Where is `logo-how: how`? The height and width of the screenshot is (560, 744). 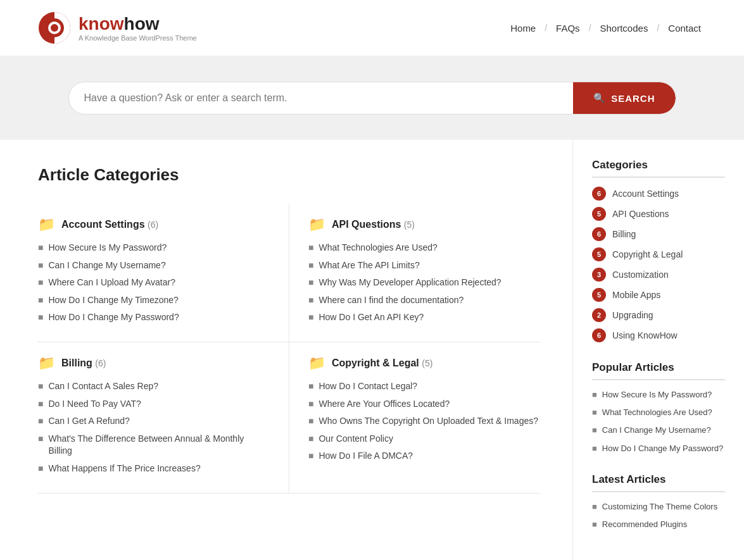
logo-how: how is located at coordinates (142, 24).